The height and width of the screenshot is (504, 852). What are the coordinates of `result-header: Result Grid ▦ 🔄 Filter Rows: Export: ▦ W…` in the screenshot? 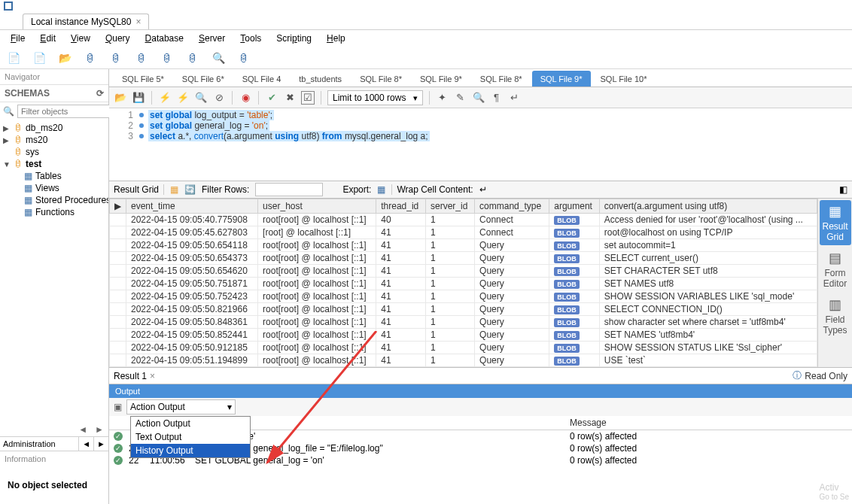 It's located at (480, 190).